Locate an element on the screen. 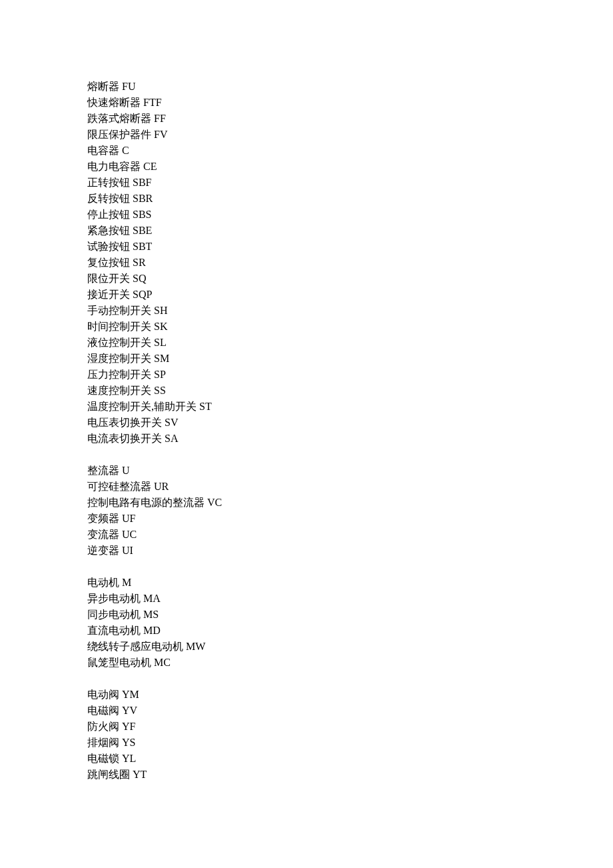  reference-line: 排烟阀 YS is located at coordinates (350, 743).